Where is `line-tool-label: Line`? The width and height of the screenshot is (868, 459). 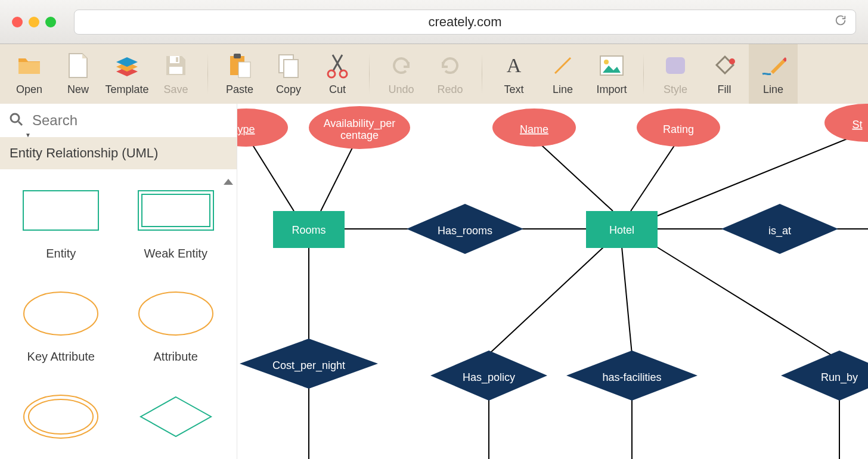
line-tool-label: Line is located at coordinates (563, 89).